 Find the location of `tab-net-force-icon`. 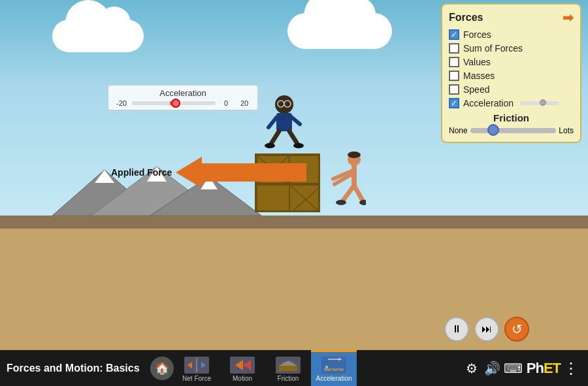

tab-net-force-icon is located at coordinates (197, 365).